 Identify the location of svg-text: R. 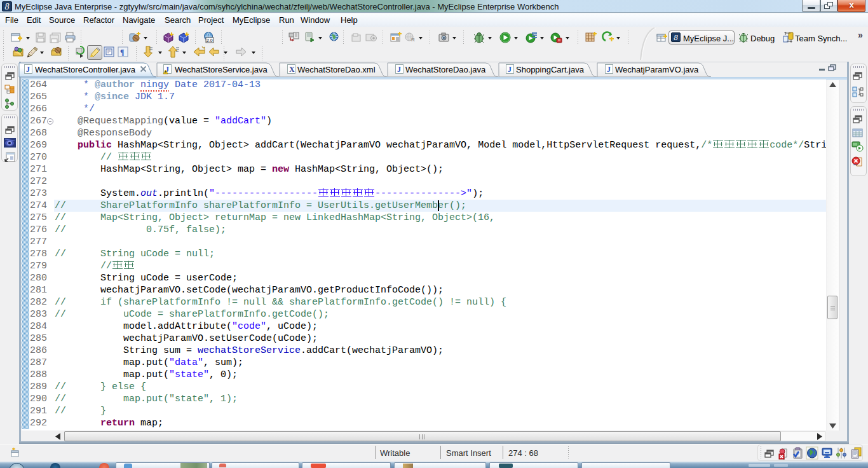
(413, 39).